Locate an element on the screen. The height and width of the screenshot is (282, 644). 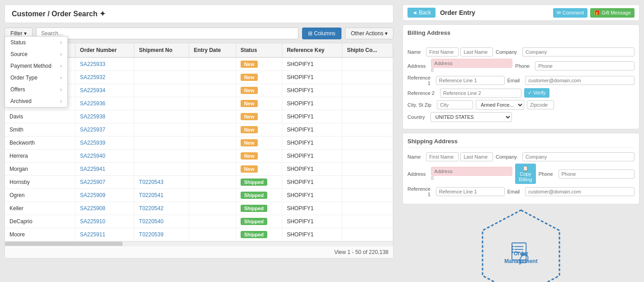
col-shipto-co: Shipto Co... is located at coordinates (368, 51).